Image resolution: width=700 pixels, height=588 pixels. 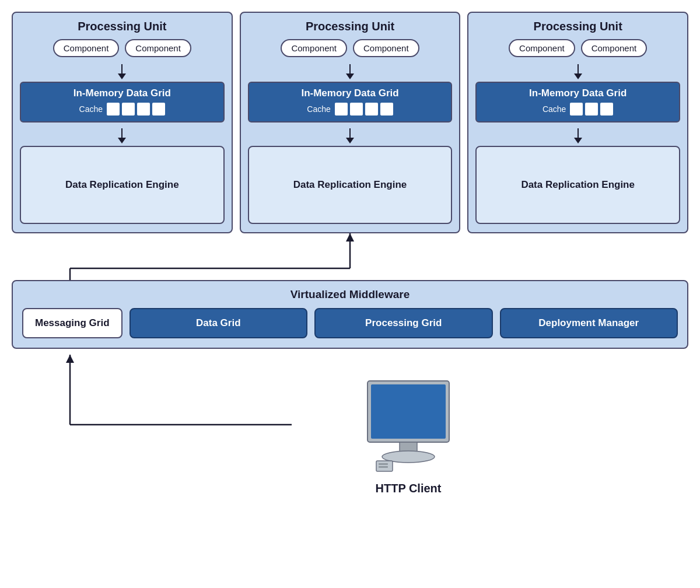 What do you see at coordinates (350, 323) in the screenshot?
I see `middleware-items-row: Messaging Grid Data Grid Processing Grid…` at bounding box center [350, 323].